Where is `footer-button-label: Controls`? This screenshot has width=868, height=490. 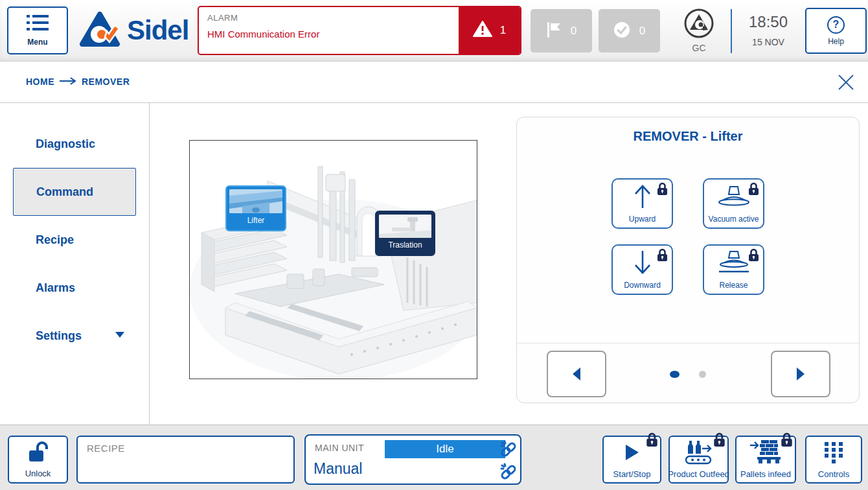 footer-button-label: Controls is located at coordinates (834, 474).